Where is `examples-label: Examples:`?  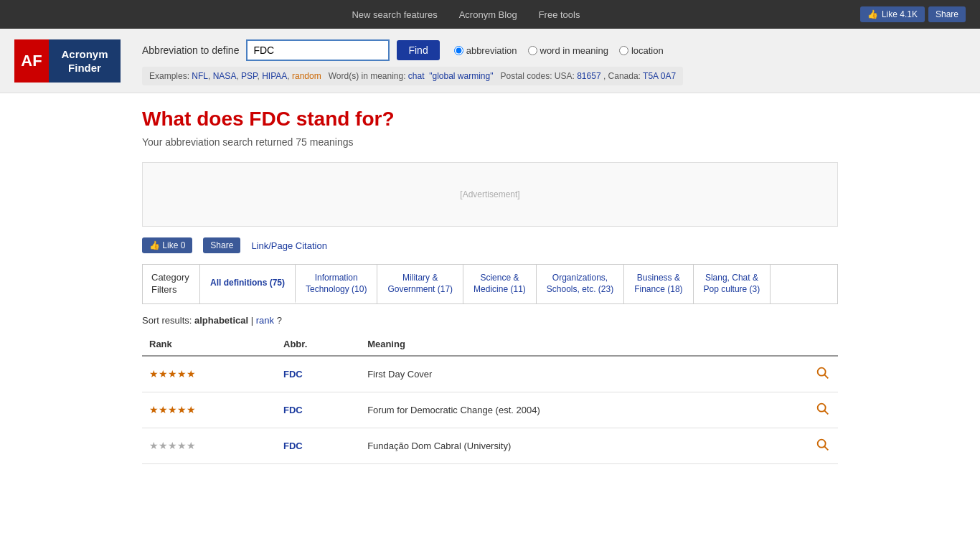 examples-label: Examples: is located at coordinates (171, 76).